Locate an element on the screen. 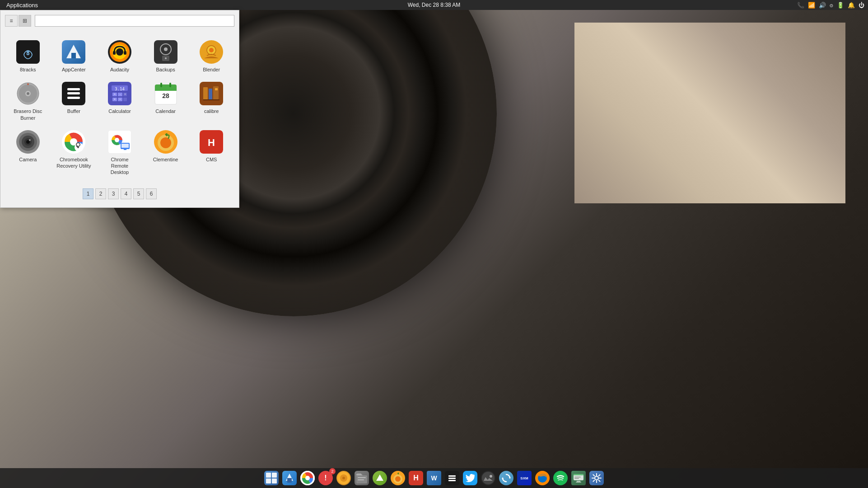  appcenter-icon is located at coordinates (74, 52).